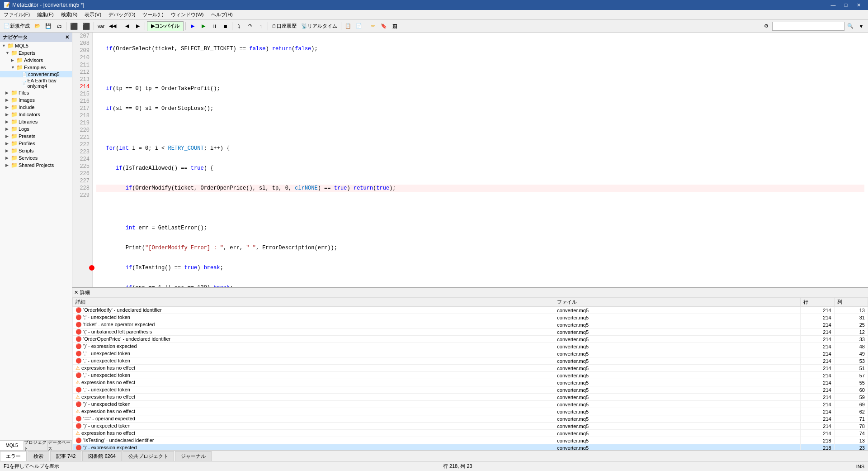 This screenshot has height=471, width=868. What do you see at coordinates (36, 143) in the screenshot?
I see `nav-item-profiles: ▶ 📁 Profiles` at bounding box center [36, 143].